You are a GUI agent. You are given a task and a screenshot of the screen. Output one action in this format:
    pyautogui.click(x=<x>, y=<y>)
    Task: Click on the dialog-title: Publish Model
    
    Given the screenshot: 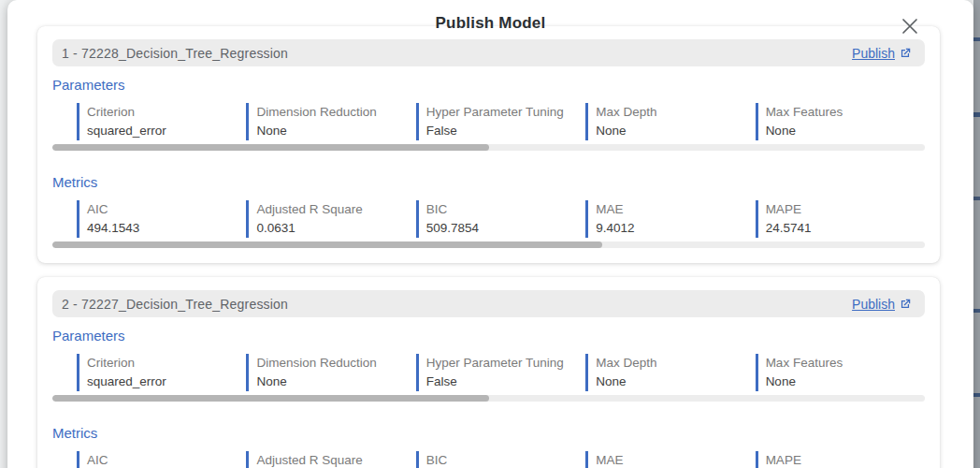 What is the action you would take?
    pyautogui.click(x=490, y=23)
    